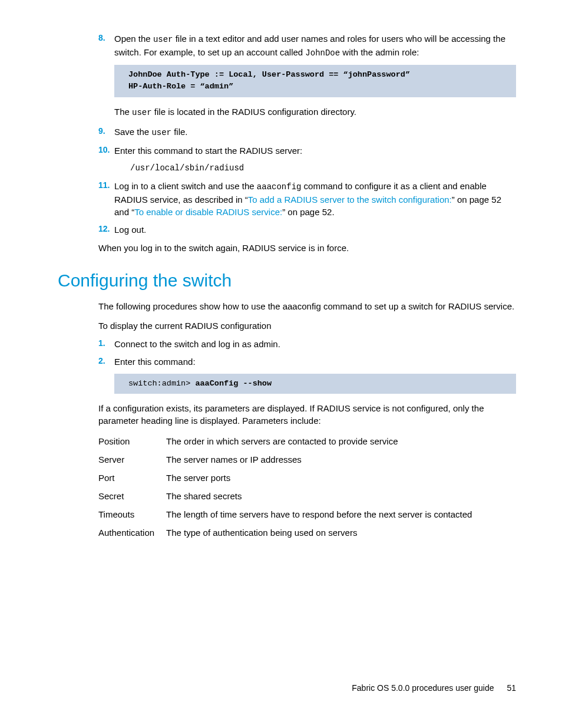  I want to click on section-subintro: To display the current RADIUS configurat…, so click(308, 325).